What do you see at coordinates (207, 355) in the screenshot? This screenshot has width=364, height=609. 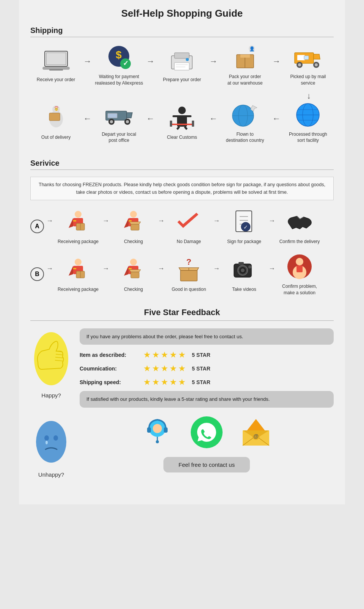 I see `star-row-described: Item as described: ★ ★ ★ ★ ★ 5 STAR` at bounding box center [207, 355].